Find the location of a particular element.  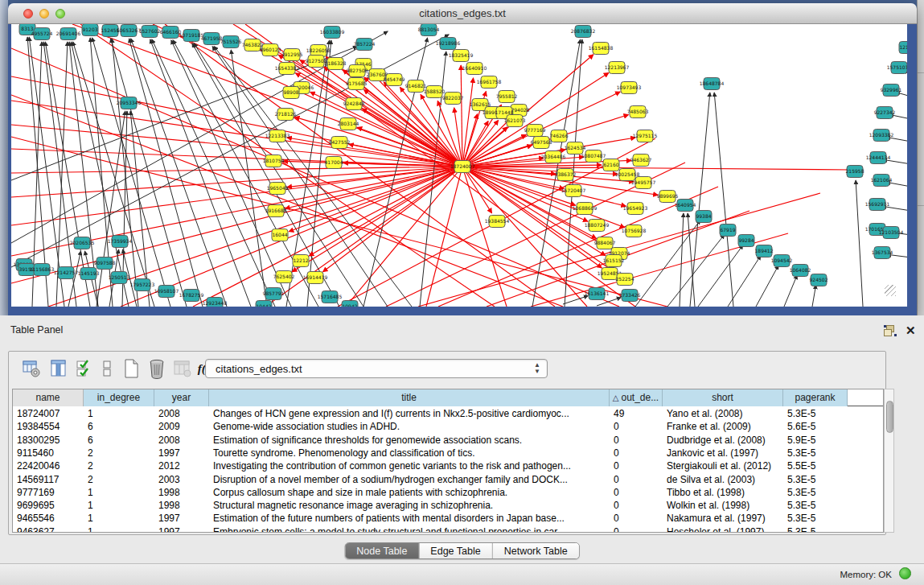

table-row: 911546021997Tourette syndrome. Phenomeno… is located at coordinates (448, 453).